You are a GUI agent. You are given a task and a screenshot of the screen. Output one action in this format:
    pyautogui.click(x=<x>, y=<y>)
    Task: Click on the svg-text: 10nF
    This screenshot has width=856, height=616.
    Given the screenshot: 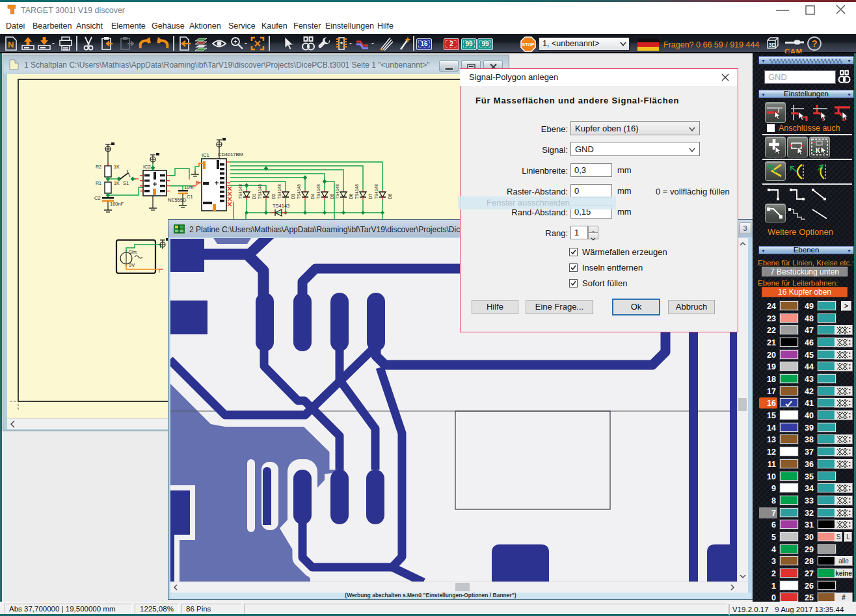 What is the action you would take?
    pyautogui.click(x=190, y=187)
    